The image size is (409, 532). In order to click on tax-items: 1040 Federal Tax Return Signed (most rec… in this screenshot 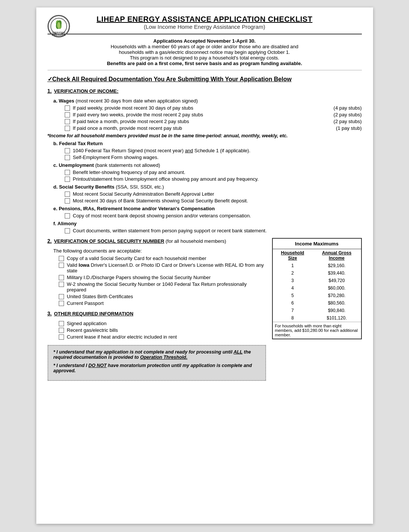, I will do `click(213, 154)`.